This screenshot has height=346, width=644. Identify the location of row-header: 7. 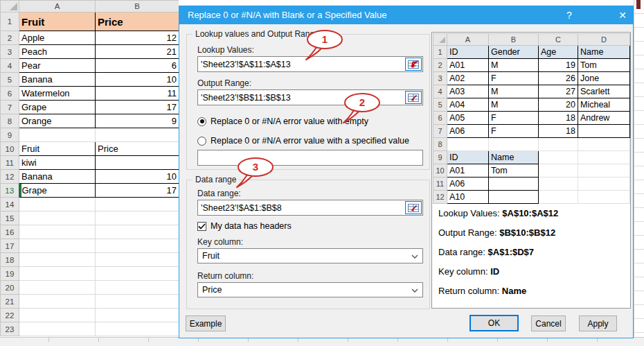
(10, 107).